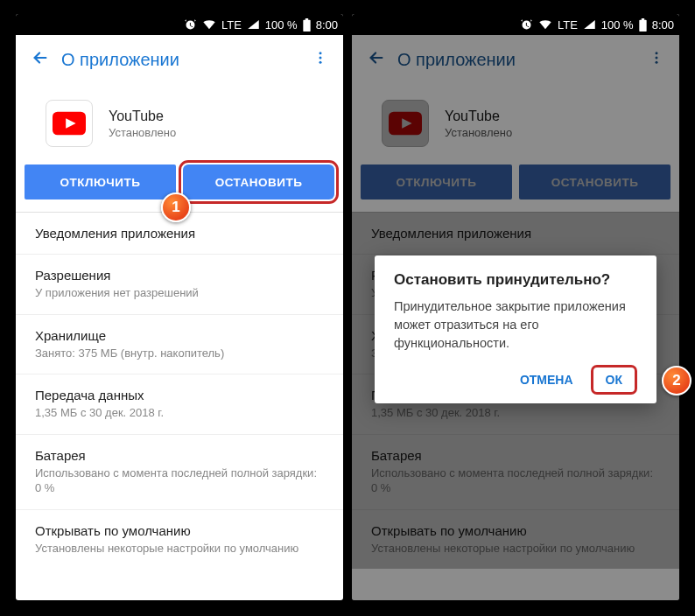  I want to click on dialog-title: Остановить принудительно?, so click(516, 280).